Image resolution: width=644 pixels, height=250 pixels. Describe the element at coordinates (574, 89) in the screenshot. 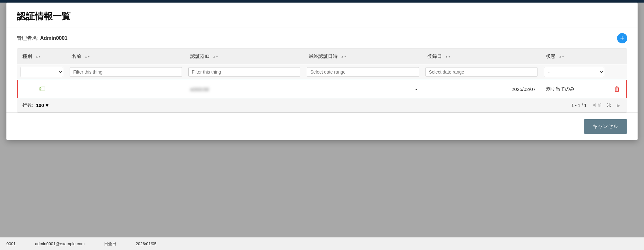

I see `row-status: 割り当てのみ` at that location.